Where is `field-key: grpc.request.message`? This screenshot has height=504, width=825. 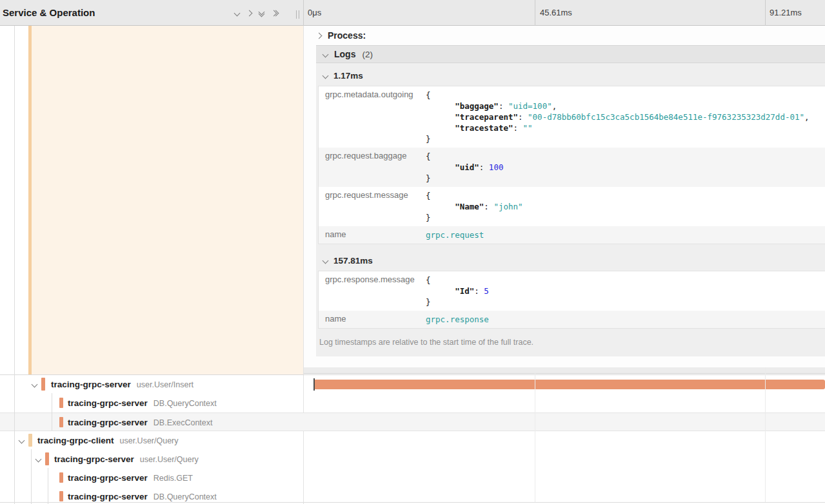 field-key: grpc.request.message is located at coordinates (372, 206).